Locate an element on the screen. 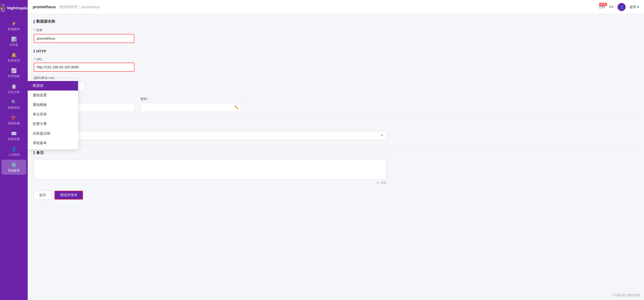 Image resolution: width=644 pixels, height=300 pixels. password-label: 密码 is located at coordinates (191, 99).